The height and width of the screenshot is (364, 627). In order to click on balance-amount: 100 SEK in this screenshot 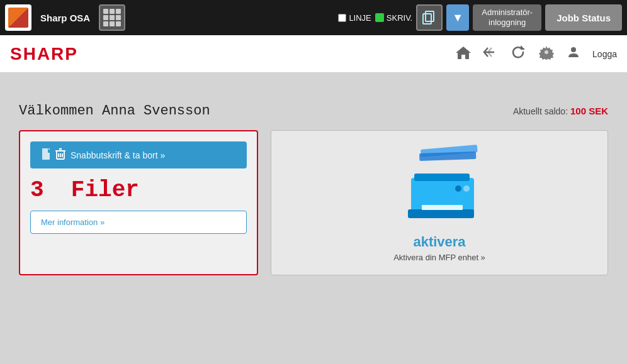, I will do `click(589, 111)`.